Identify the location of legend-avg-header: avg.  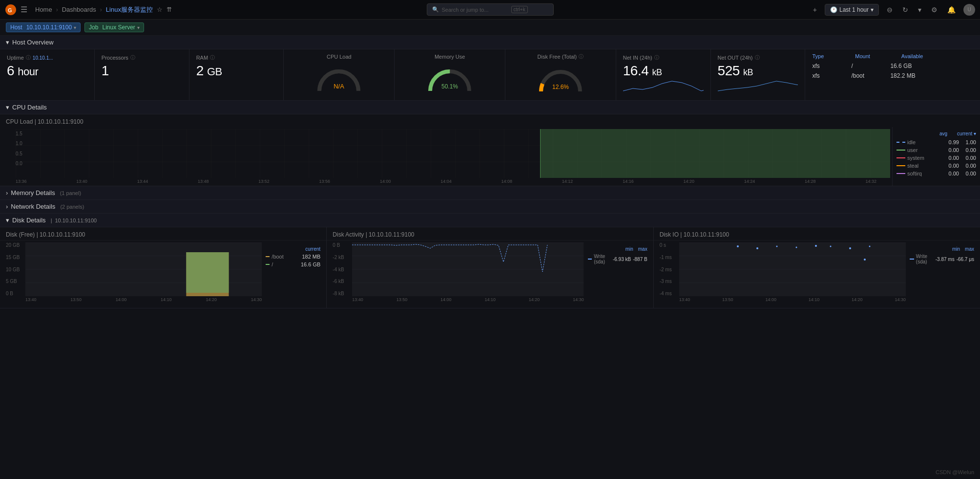
(943, 134).